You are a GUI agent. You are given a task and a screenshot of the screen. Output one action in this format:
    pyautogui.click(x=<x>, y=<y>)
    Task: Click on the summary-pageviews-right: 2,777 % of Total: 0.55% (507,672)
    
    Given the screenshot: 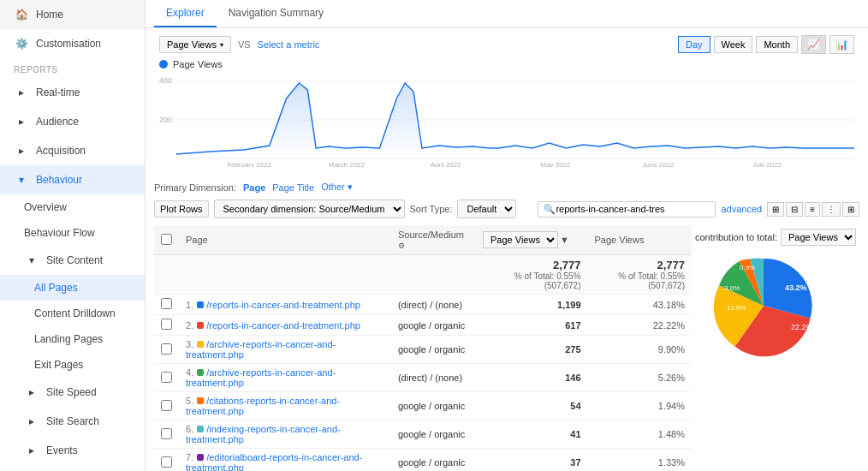 What is the action you would take?
    pyautogui.click(x=640, y=275)
    